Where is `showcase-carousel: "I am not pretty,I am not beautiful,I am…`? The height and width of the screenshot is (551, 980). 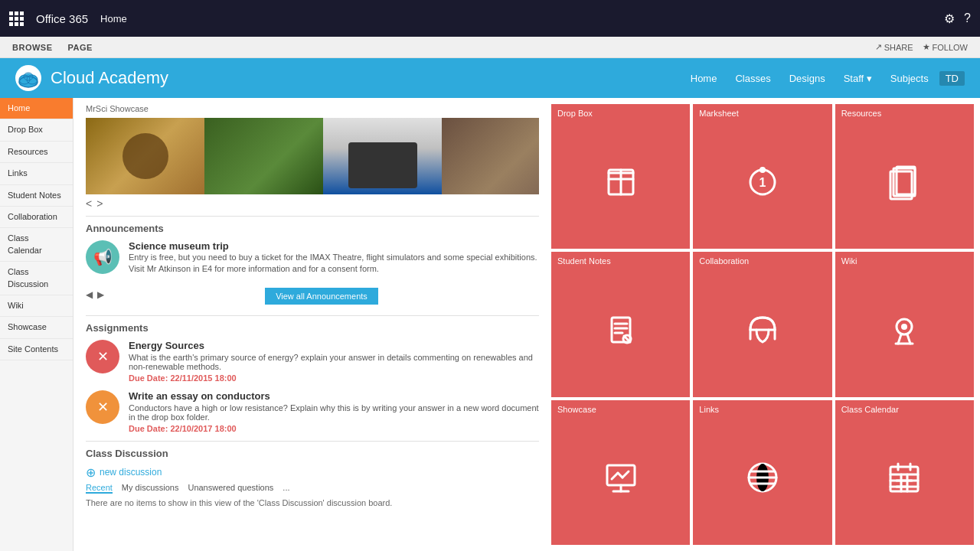 showcase-carousel: "I am not pretty,I am not beautiful,I am… is located at coordinates (312, 156).